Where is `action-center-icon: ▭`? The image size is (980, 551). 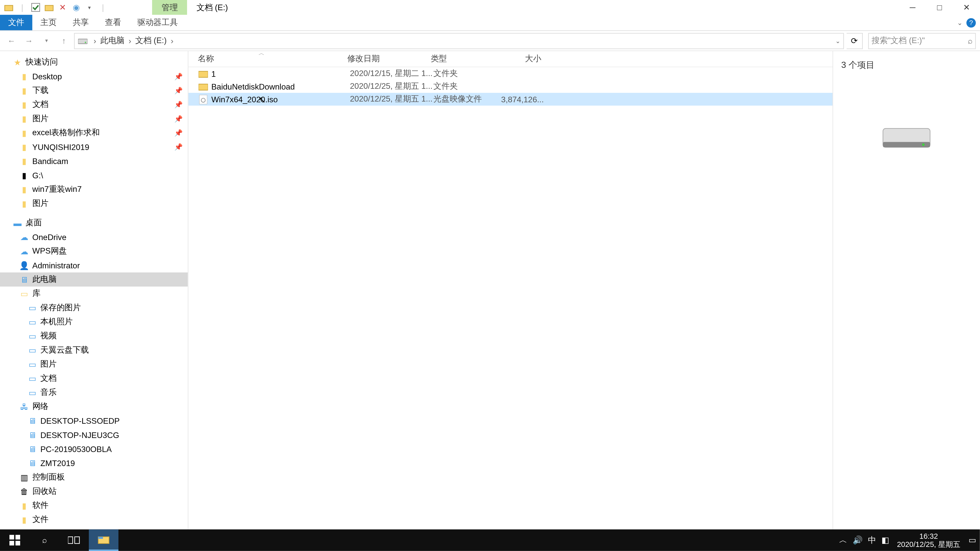 action-center-icon: ▭ is located at coordinates (972, 540).